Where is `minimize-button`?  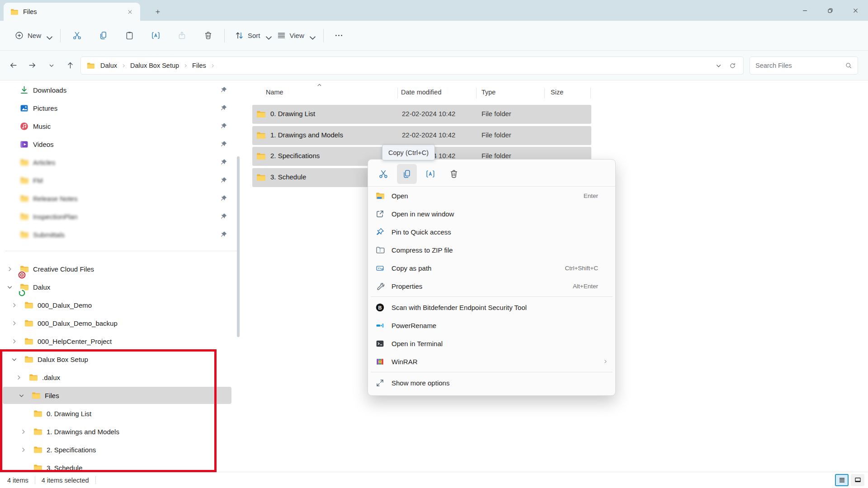
minimize-button is located at coordinates (805, 10).